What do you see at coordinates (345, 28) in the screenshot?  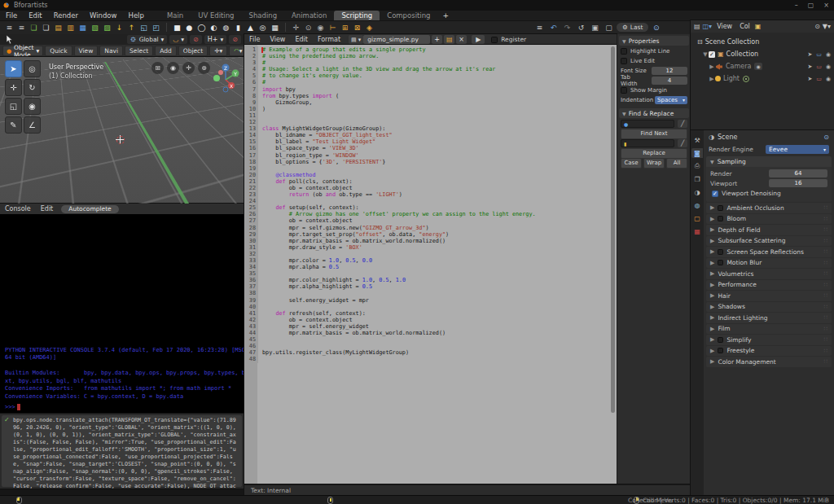 I see `bfa-op-icon-2: ⊞` at bounding box center [345, 28].